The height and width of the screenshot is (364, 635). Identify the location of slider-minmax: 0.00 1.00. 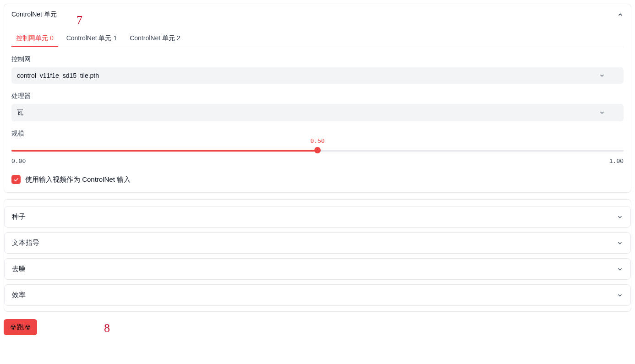
(318, 161).